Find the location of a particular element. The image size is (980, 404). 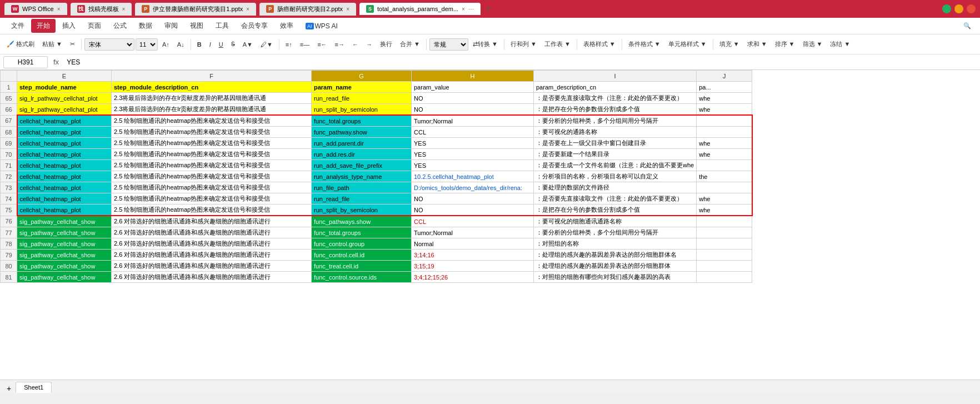

cell-G1: param_name is located at coordinates (362, 87).